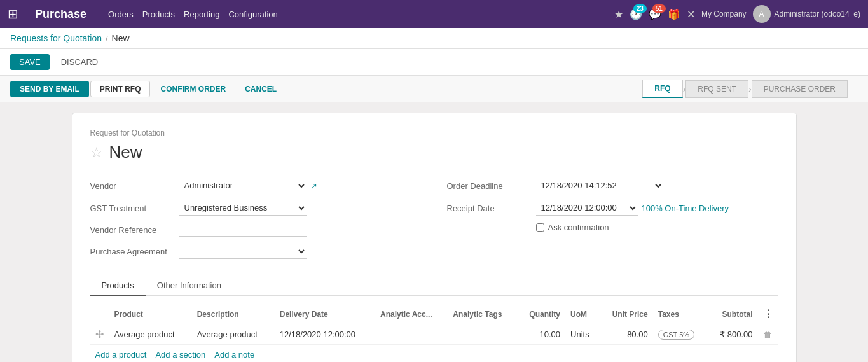  What do you see at coordinates (572, 228) in the screenshot?
I see `ask-confirmation-checkbox-row: Ask confirmation` at bounding box center [572, 228].